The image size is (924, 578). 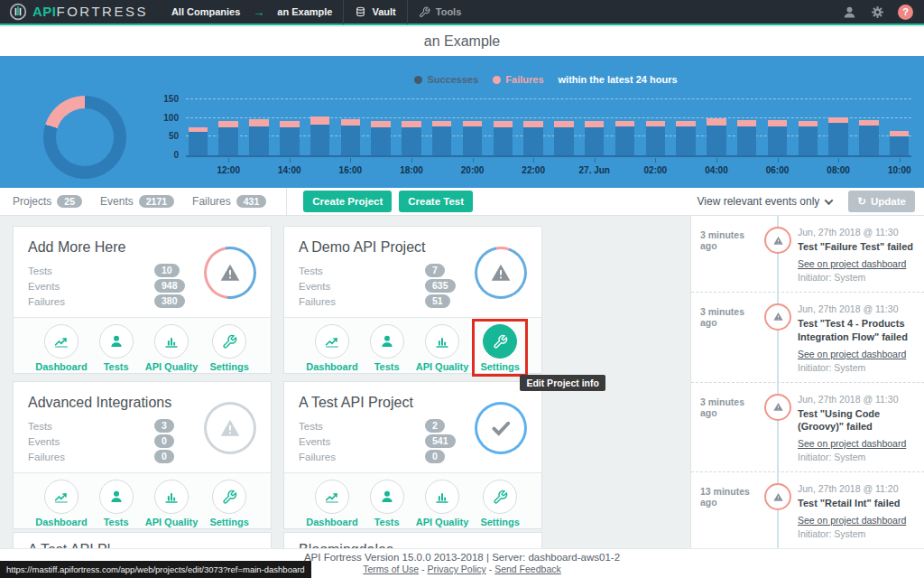 I want to click on feedback-link: Send Feedback, so click(x=528, y=569).